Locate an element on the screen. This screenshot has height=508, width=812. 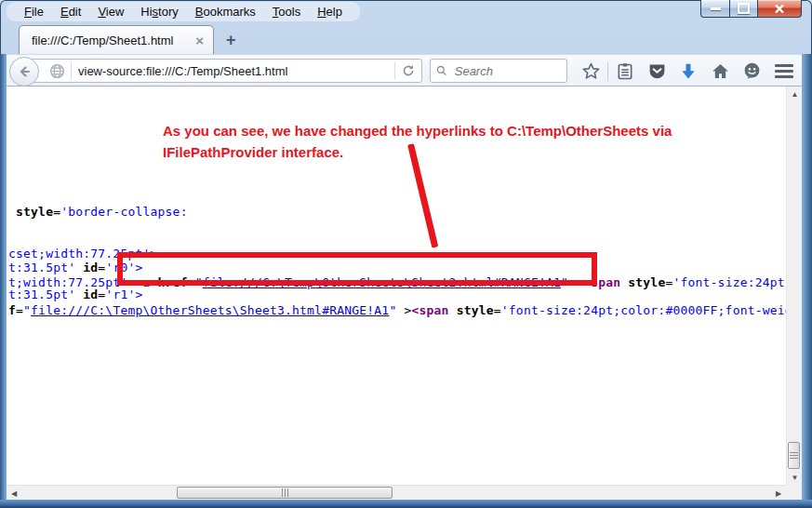
window-border-right is located at coordinates (807, 281).